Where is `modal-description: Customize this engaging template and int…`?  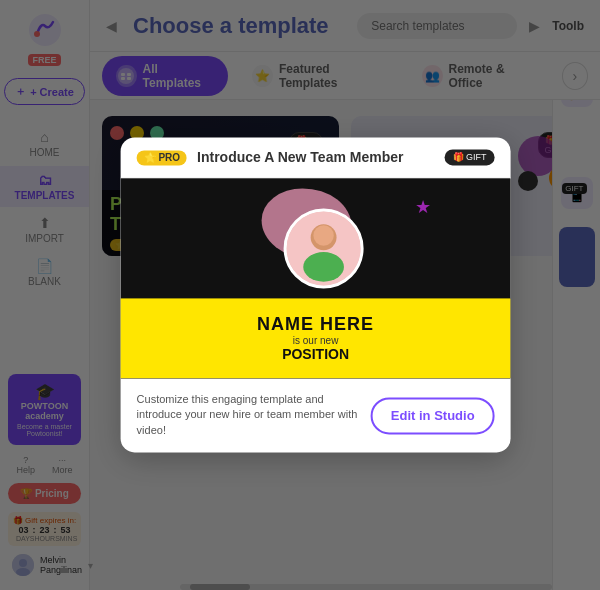
modal-description: Customize this engaging template and int… is located at coordinates (254, 415).